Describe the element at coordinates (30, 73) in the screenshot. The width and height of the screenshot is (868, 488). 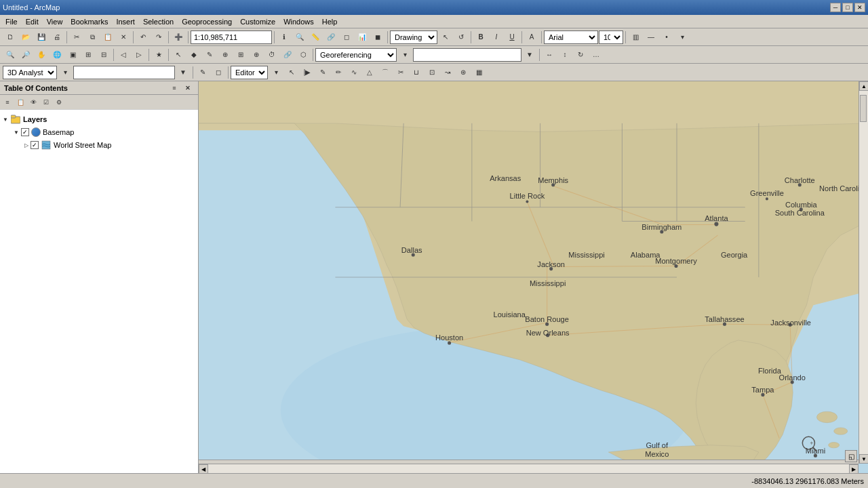
I see `3d-analyst-select: 3D Analyst` at that location.